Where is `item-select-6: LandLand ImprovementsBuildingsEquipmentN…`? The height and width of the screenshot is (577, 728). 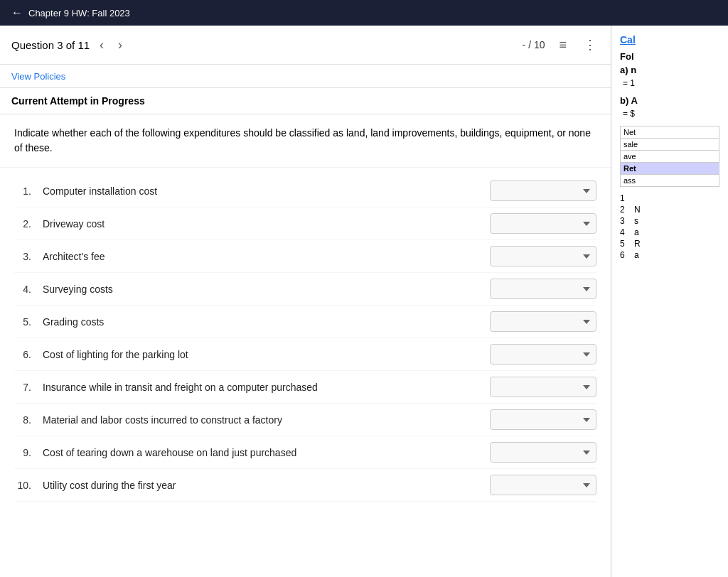 item-select-6: LandLand ImprovementsBuildingsEquipmentN… is located at coordinates (543, 354).